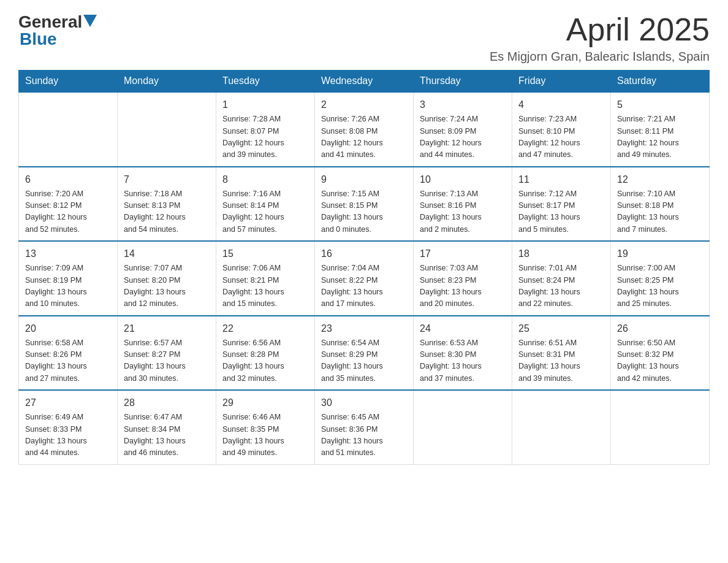 The height and width of the screenshot is (563, 728). What do you see at coordinates (364, 427) in the screenshot?
I see `calendar-week-5: 27Sunrise: 6:49 AM Sunset: 8:33 PM Dayli…` at bounding box center [364, 427].